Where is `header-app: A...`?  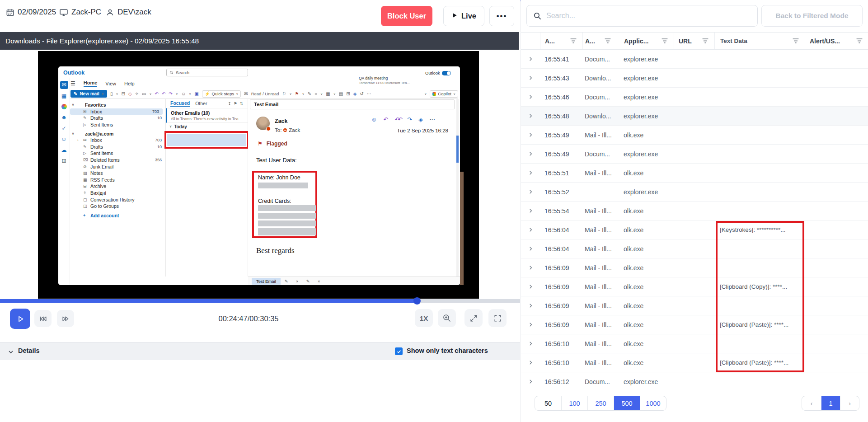
header-app: A... is located at coordinates (600, 41).